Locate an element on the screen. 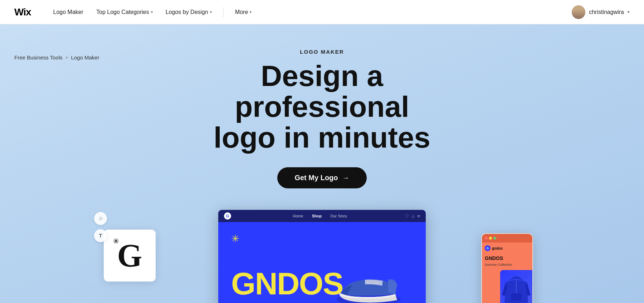  browser-action-icons: ♡ ⌂ ≡ is located at coordinates (412, 216).